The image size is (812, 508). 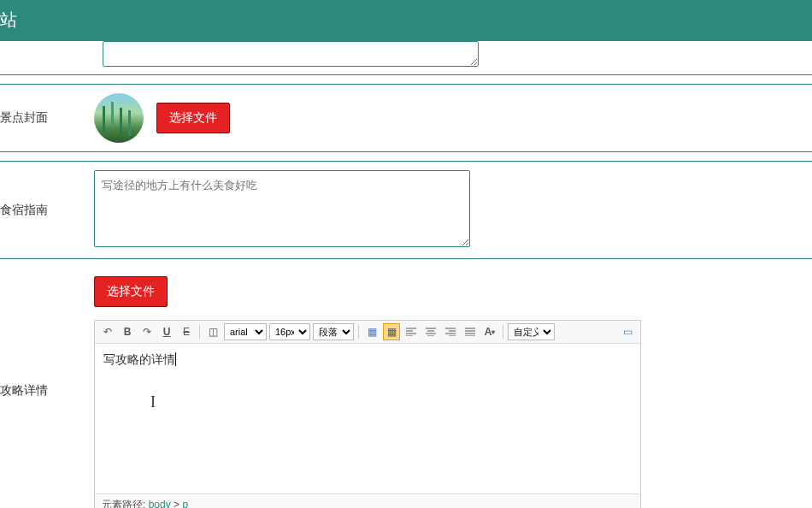 I want to click on strikethrough-button: E, so click(x=186, y=332).